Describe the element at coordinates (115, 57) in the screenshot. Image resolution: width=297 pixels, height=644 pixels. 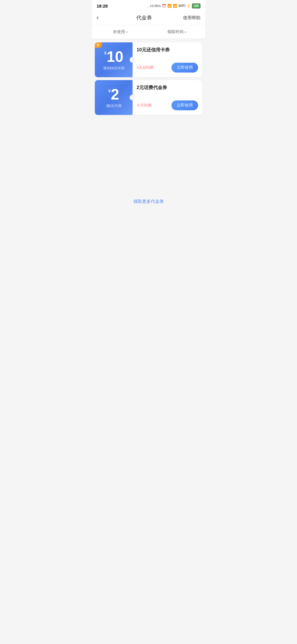
I see `coupon-number-1: 10` at that location.